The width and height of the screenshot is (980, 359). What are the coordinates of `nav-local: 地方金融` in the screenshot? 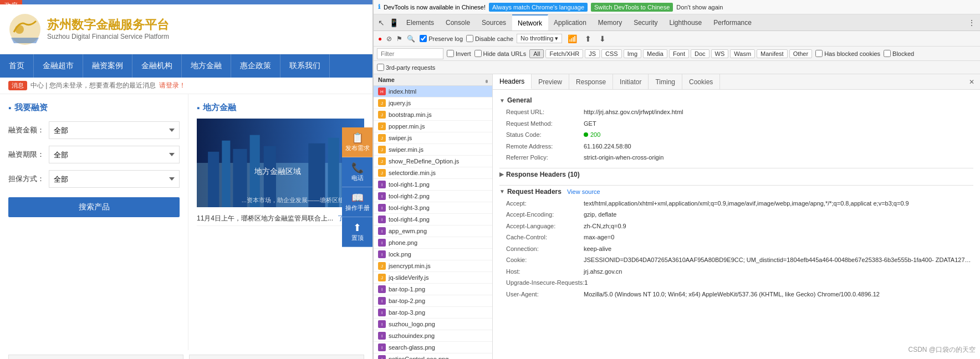 It's located at (206, 66).